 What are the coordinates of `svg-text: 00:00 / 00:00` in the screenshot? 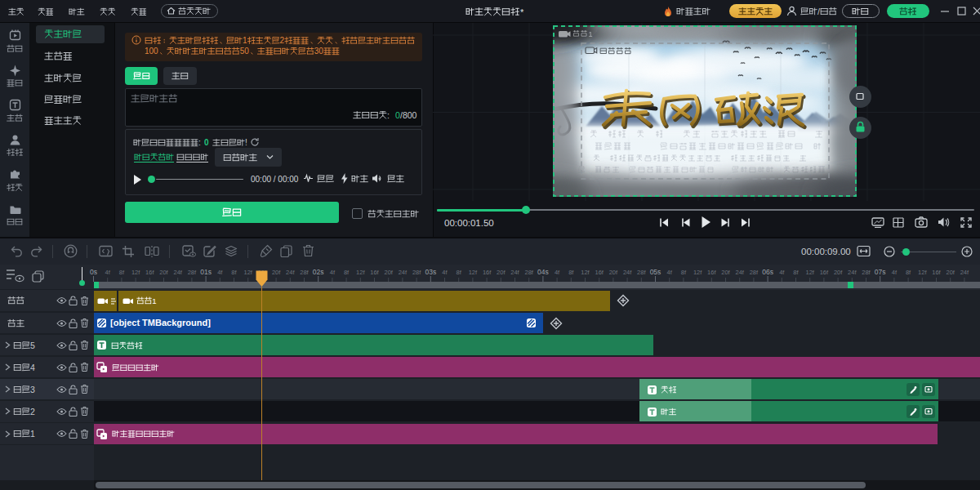 It's located at (274, 180).